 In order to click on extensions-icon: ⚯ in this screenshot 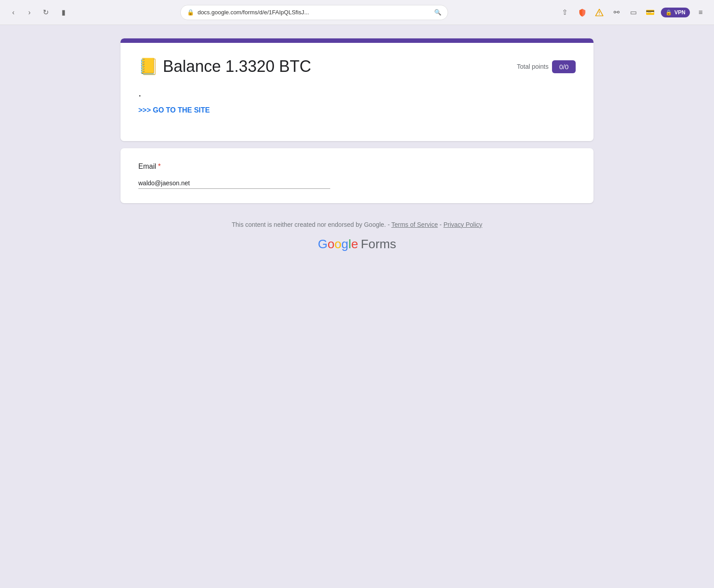, I will do `click(616, 13)`.